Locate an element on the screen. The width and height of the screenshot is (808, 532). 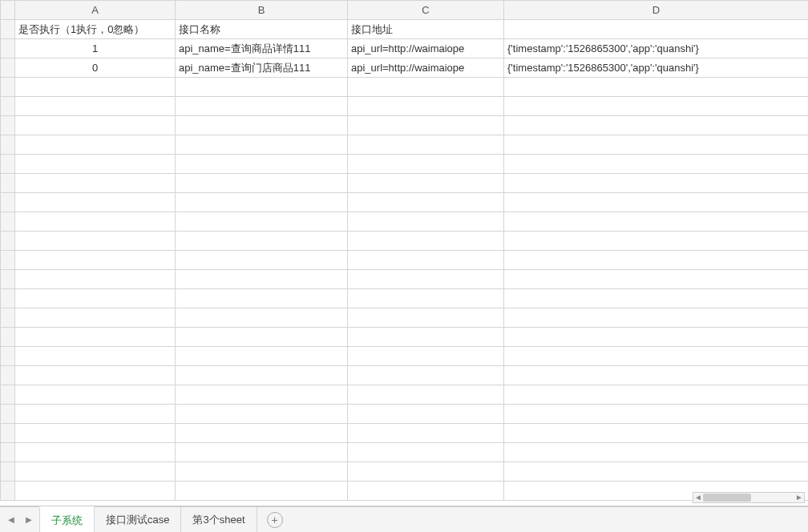
cell-A12 is located at coordinates (95, 241).